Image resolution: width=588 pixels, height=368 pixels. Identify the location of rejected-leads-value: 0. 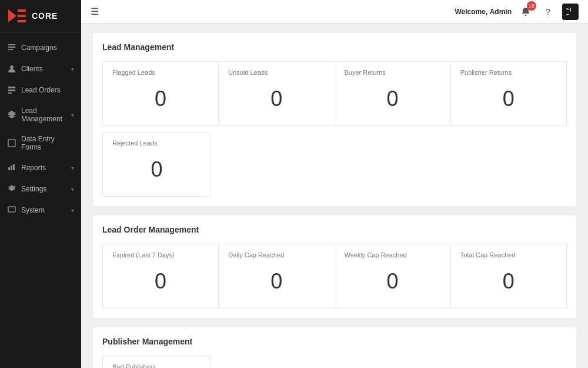
(156, 170).